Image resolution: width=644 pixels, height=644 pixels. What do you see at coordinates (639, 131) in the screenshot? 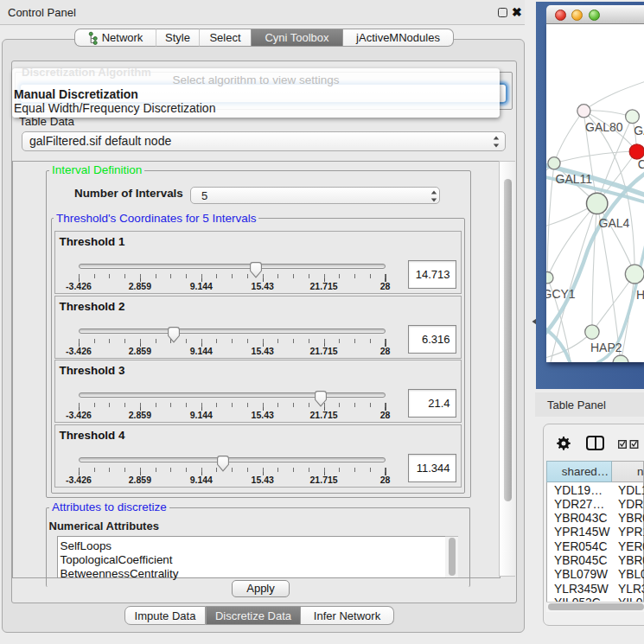
I see `svg-text: GA` at bounding box center [639, 131].